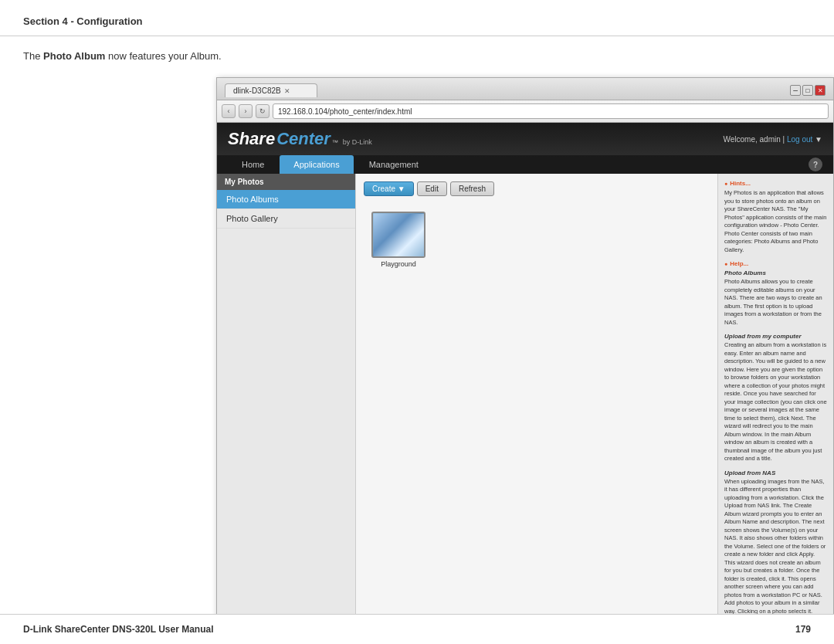 The width and height of the screenshot is (834, 644). I want to click on browser-tab-bar: dlink-D3C82B ✕, so click(271, 90).